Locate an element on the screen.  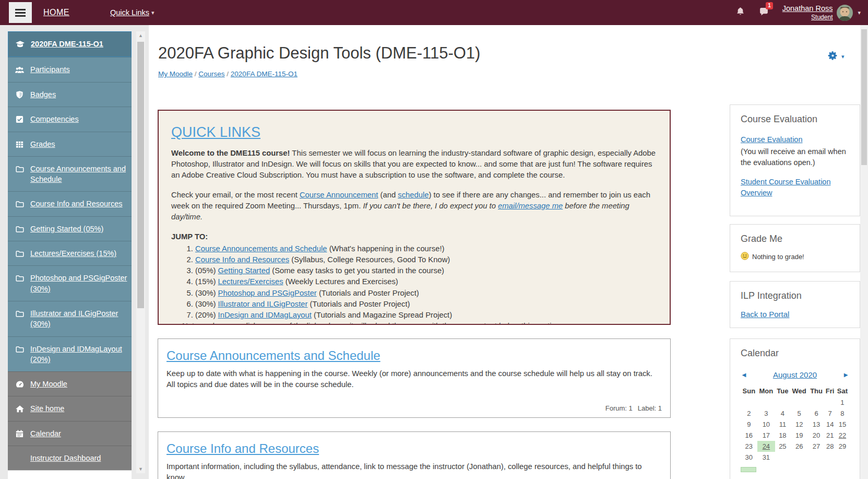
section-body: Keep up to date with what is happening i… is located at coordinates (414, 379).